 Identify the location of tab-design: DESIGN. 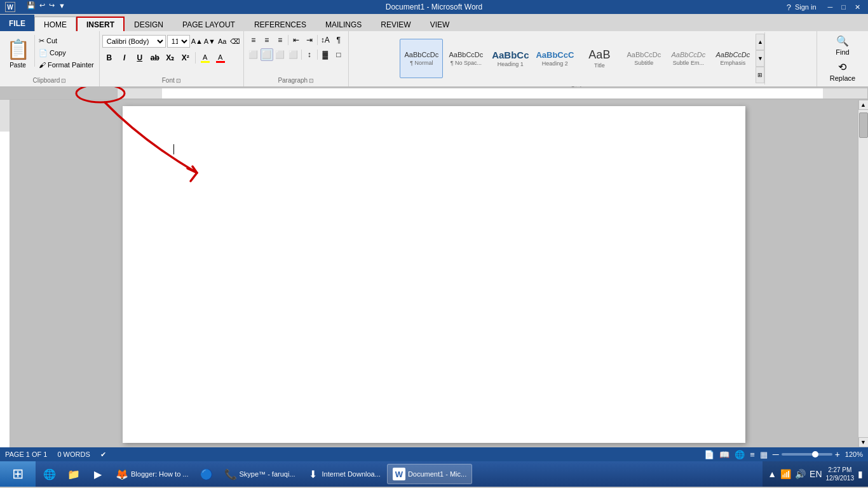
(149, 24).